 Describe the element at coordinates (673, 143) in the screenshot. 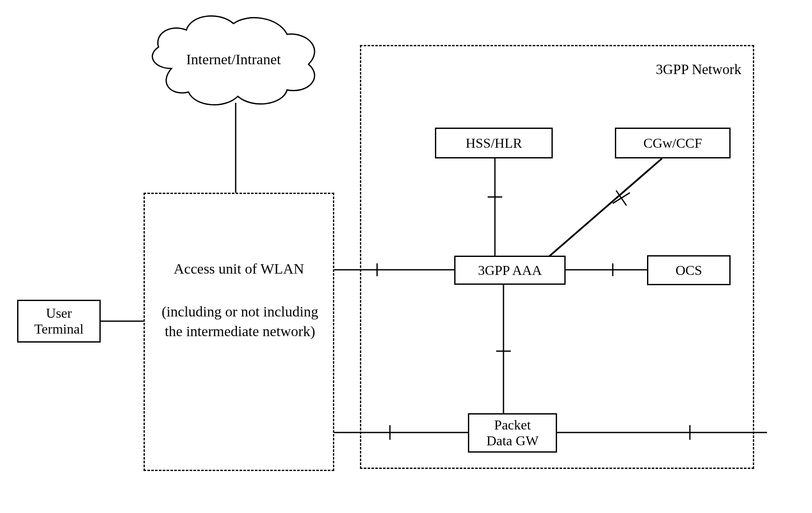

I see `cgw-ccf-node: CGw/CCF` at that location.